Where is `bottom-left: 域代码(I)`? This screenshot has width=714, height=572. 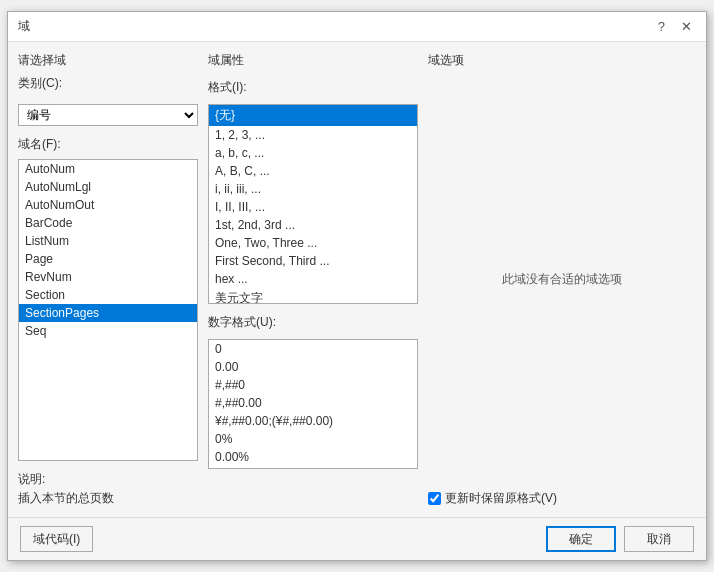
bottom-left: 域代码(I) is located at coordinates (56, 539).